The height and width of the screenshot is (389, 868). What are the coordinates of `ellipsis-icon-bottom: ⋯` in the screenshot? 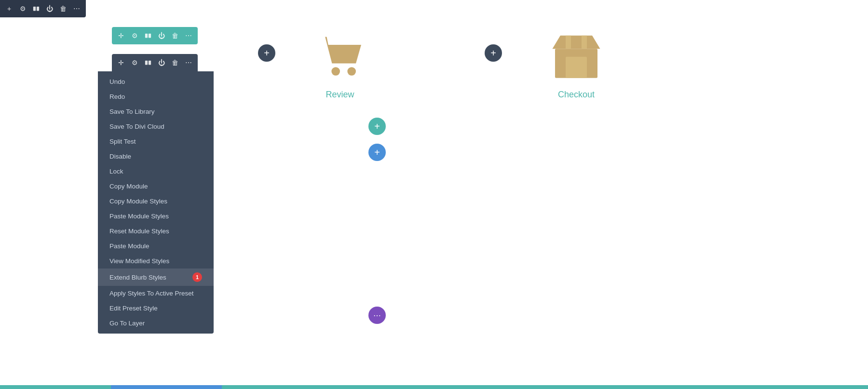 It's located at (189, 63).